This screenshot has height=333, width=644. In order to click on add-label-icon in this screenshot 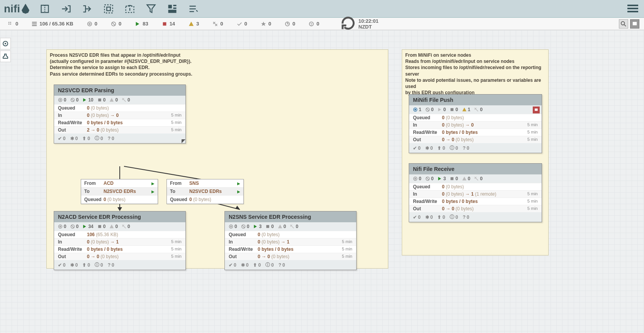, I will do `click(194, 9)`.